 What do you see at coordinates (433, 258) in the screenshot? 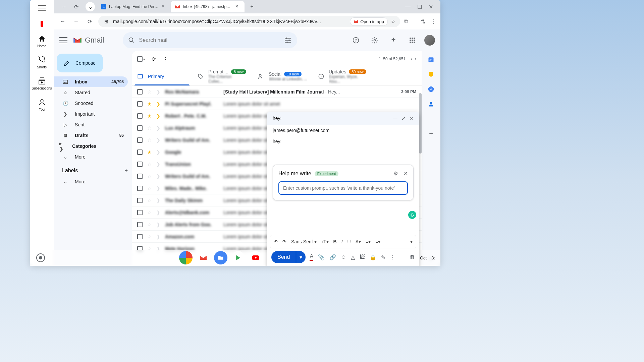
I see `shelf-time: 3:` at bounding box center [433, 258].